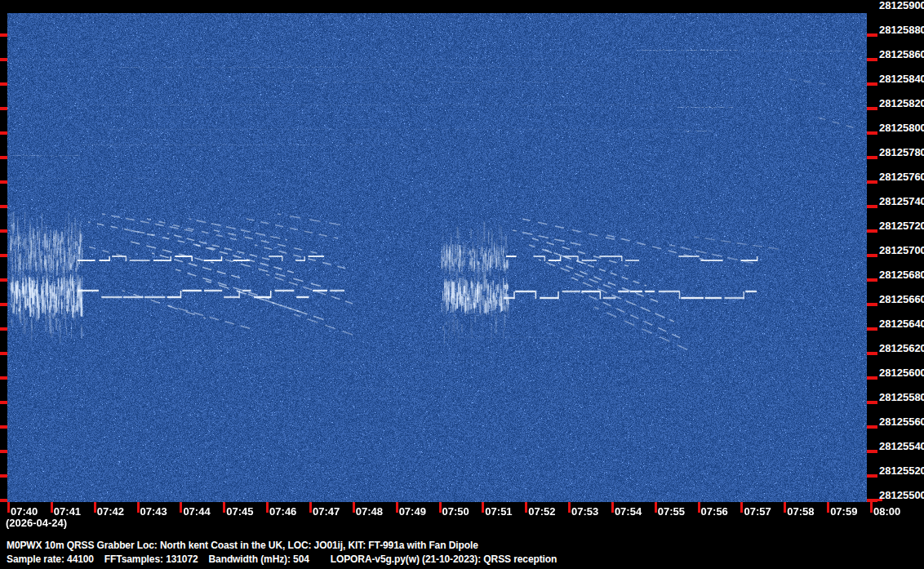 This screenshot has width=924, height=569. What do you see at coordinates (901, 447) in the screenshot?
I see `freq-label: 28125540` at bounding box center [901, 447].